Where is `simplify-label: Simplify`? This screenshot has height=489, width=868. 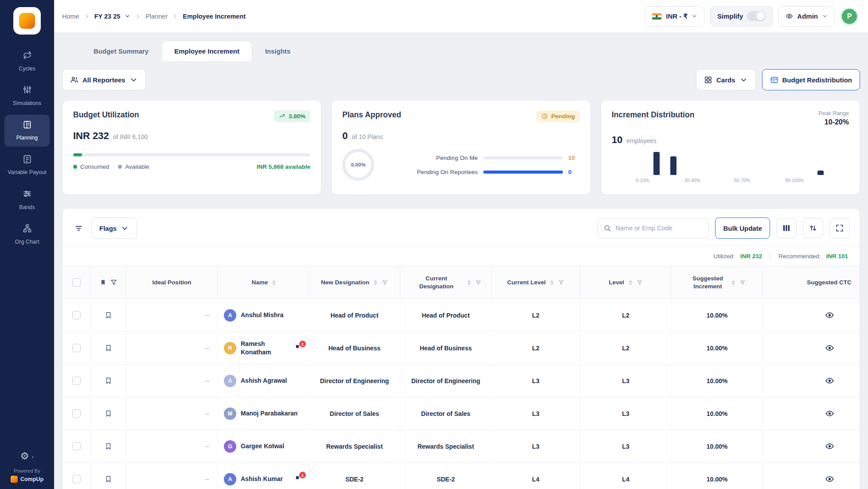 simplify-label: Simplify is located at coordinates (730, 16).